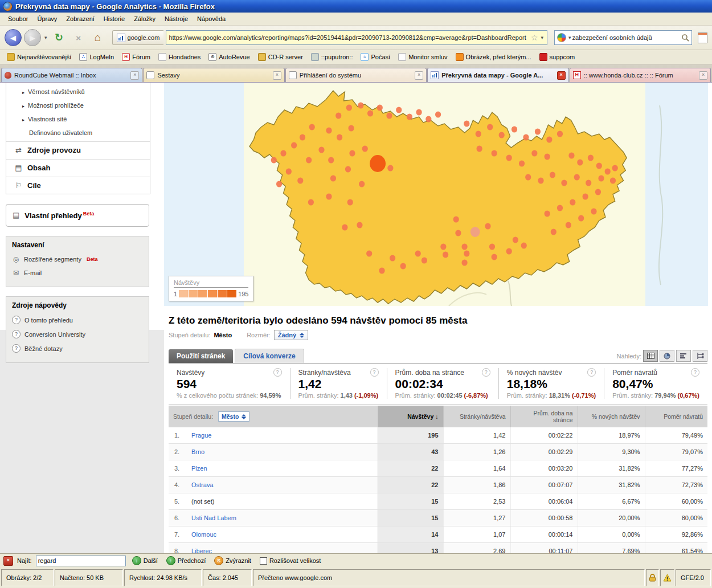 The height and width of the screenshot is (588, 712). I want to click on url-text: https://www.google.com/analytics/reporti…, so click(349, 38).